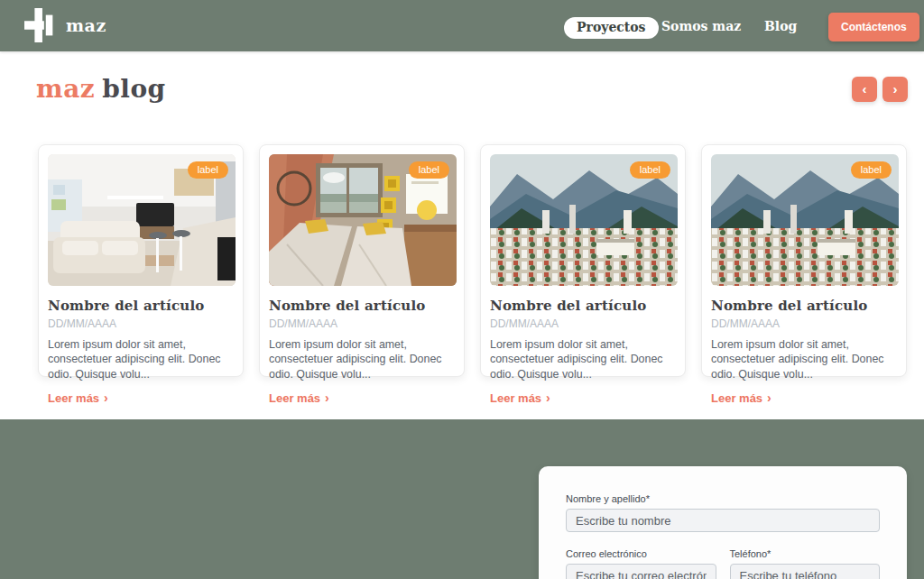 This screenshot has width=924, height=579. What do you see at coordinates (65, 88) in the screenshot?
I see `page-title-accent: maz` at bounding box center [65, 88].